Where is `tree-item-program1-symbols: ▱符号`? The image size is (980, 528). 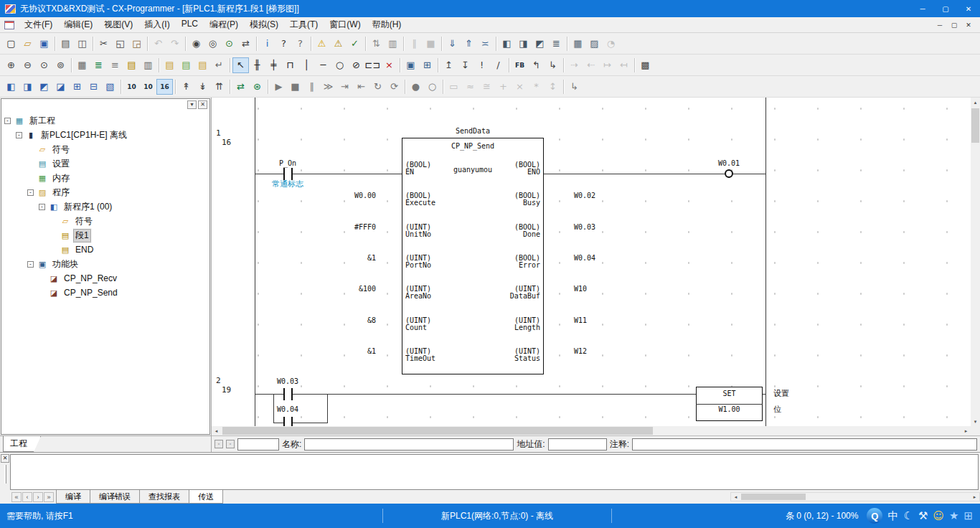
tree-item-program1-symbols: ▱符号 is located at coordinates (105, 221).